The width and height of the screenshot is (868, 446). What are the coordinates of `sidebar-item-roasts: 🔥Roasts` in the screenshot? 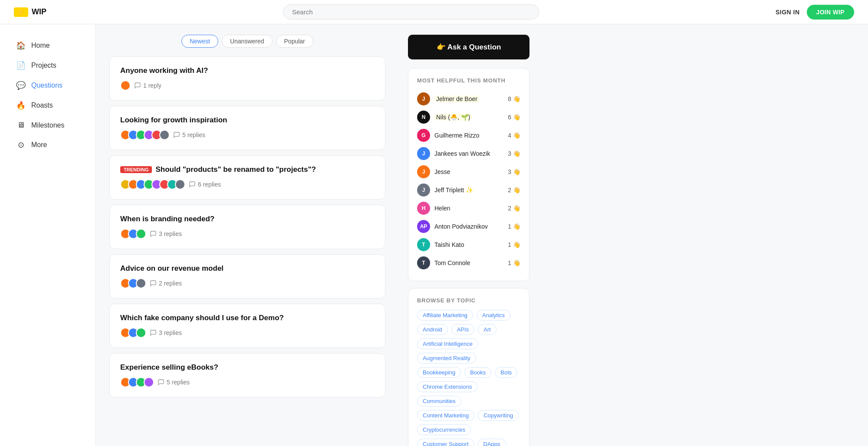 It's located at (48, 105).